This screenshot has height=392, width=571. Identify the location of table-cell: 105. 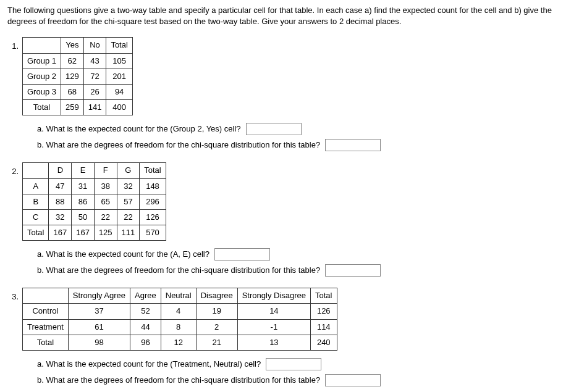
(119, 60).